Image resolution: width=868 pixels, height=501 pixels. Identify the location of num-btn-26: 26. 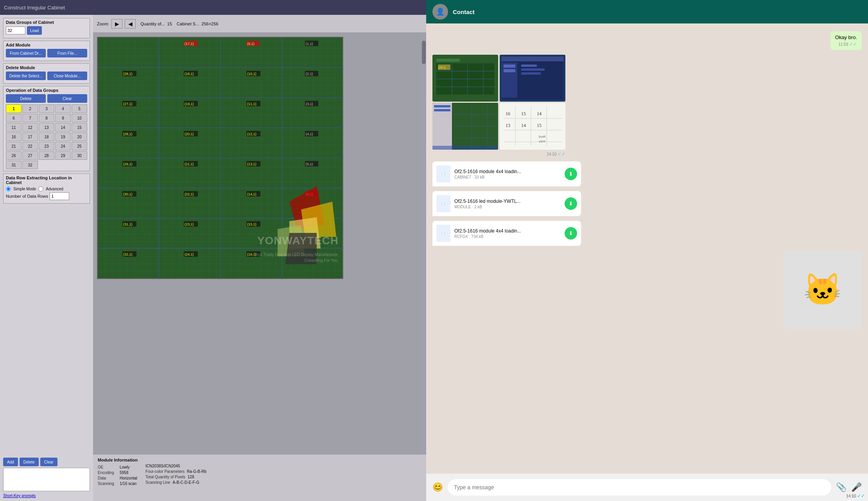
(14, 156).